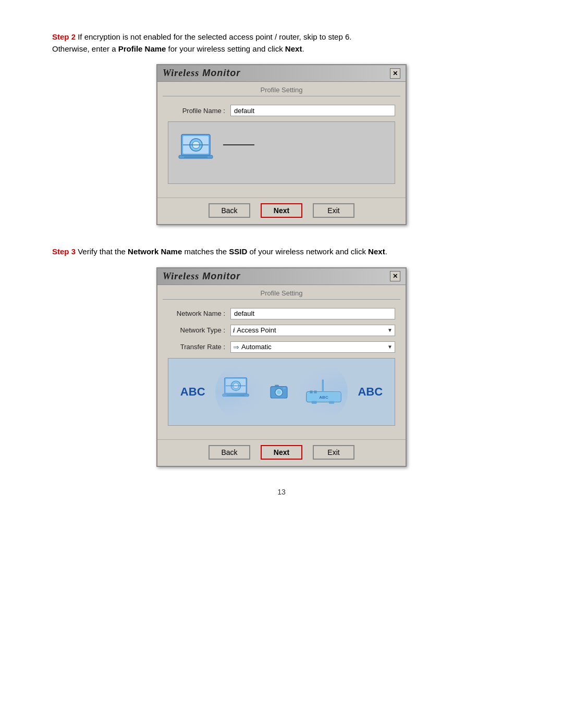 The height and width of the screenshot is (728, 563). What do you see at coordinates (155, 251) in the screenshot?
I see `step3-bold1: Network Name` at bounding box center [155, 251].